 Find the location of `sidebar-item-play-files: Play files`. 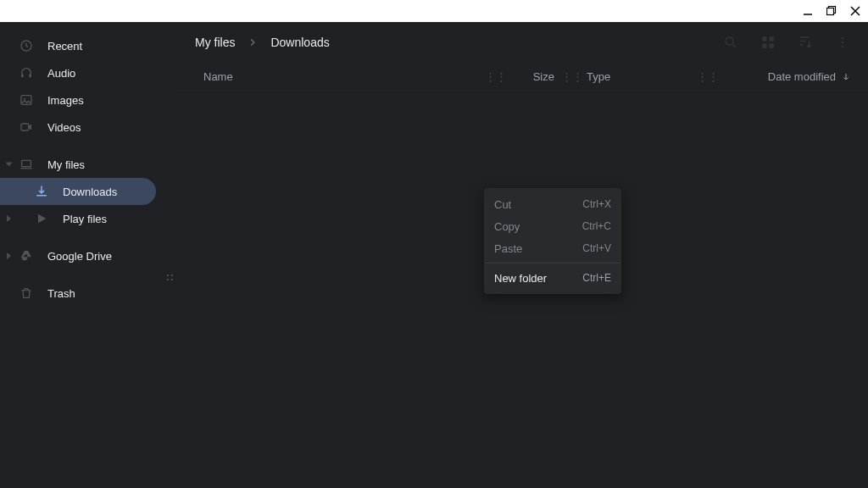

sidebar-item-play-files: Play files is located at coordinates (89, 219).